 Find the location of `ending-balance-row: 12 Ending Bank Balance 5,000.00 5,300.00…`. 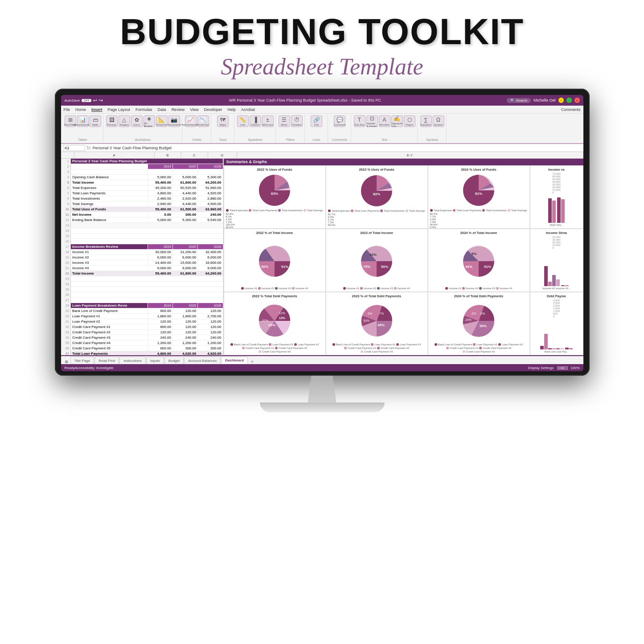

ending-balance-row: 12 Ending Bank Balance 5,000.00 5,300.00… is located at coordinates (142, 220).